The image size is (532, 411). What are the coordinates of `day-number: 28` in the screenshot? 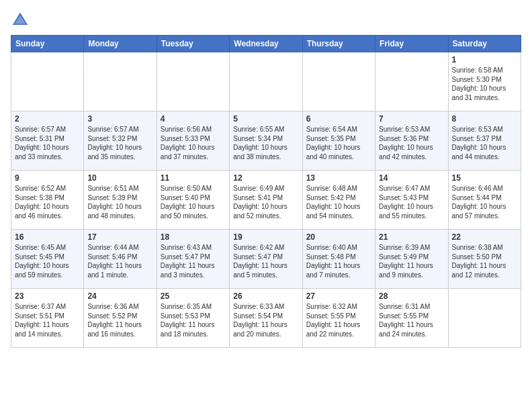 It's located at (411, 296).